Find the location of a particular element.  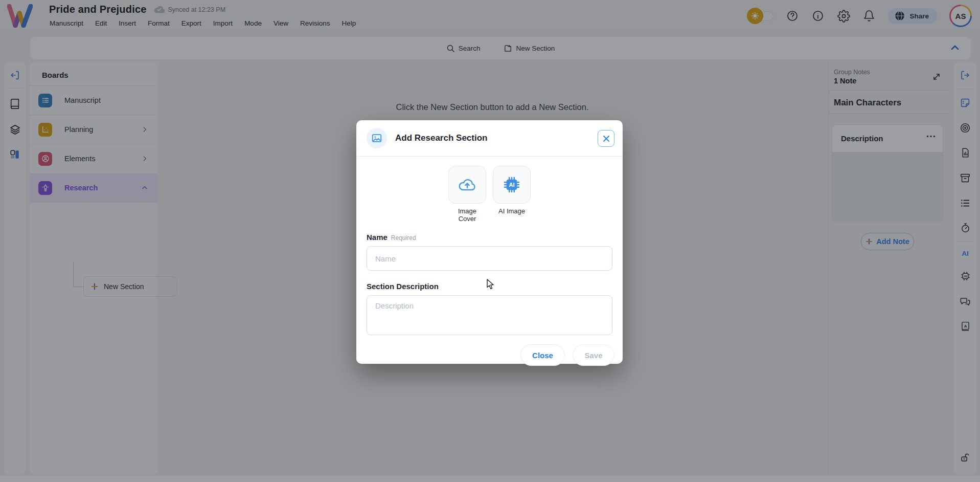

required-hint: Required is located at coordinates (404, 238).